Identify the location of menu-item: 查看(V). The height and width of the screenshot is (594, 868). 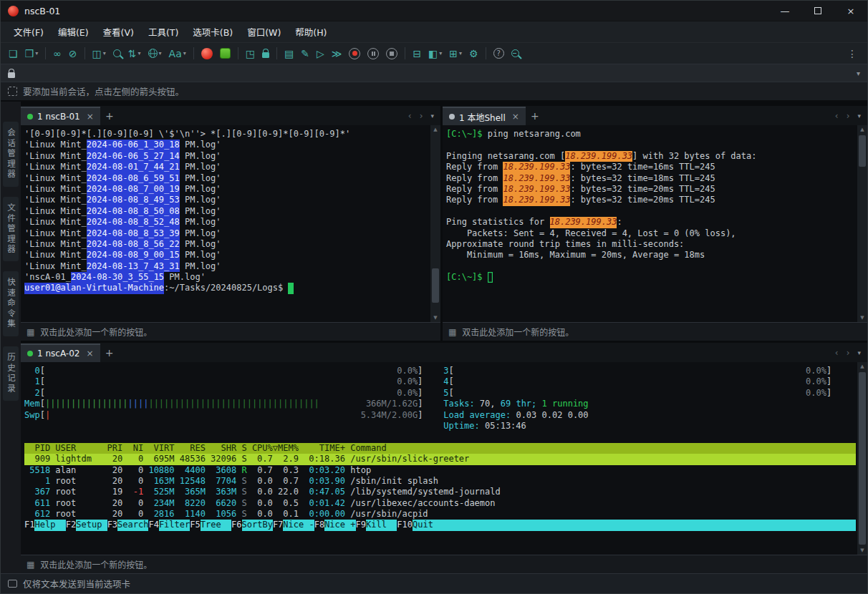
(119, 31).